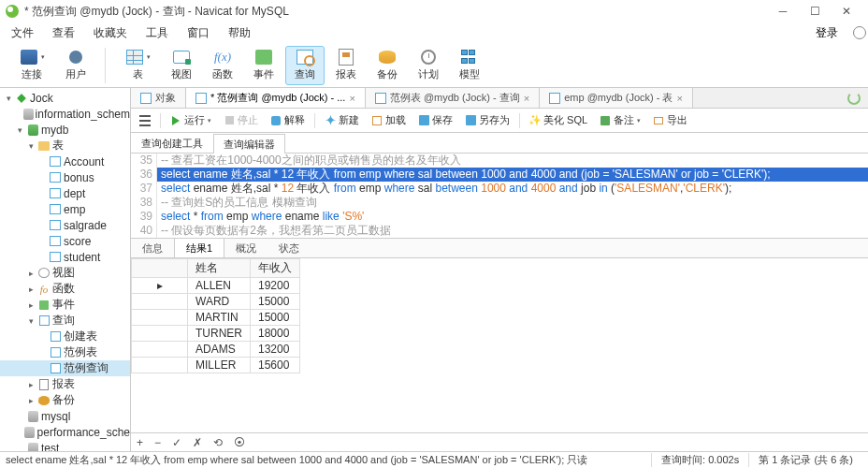 The height and width of the screenshot is (468, 868). Describe the element at coordinates (428, 66) in the screenshot. I see `plan-button: 计划` at that location.